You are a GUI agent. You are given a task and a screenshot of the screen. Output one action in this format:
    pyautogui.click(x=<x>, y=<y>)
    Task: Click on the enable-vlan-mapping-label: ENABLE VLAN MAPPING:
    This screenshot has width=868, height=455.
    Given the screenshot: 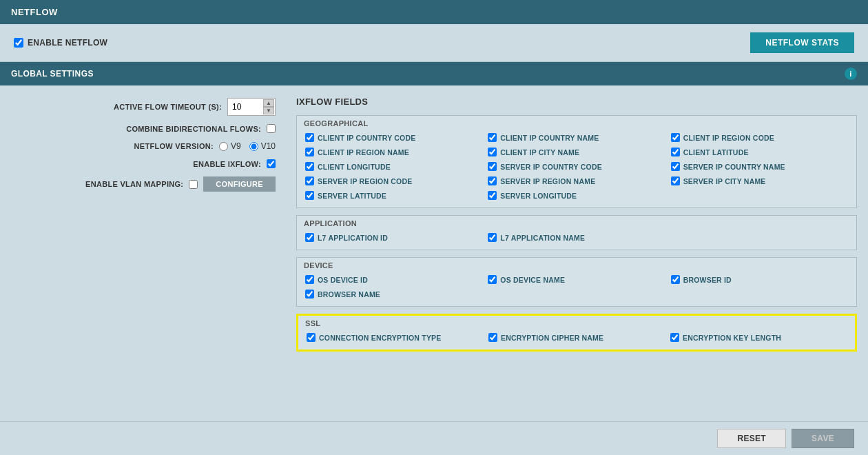 What is the action you would take?
    pyautogui.click(x=134, y=184)
    